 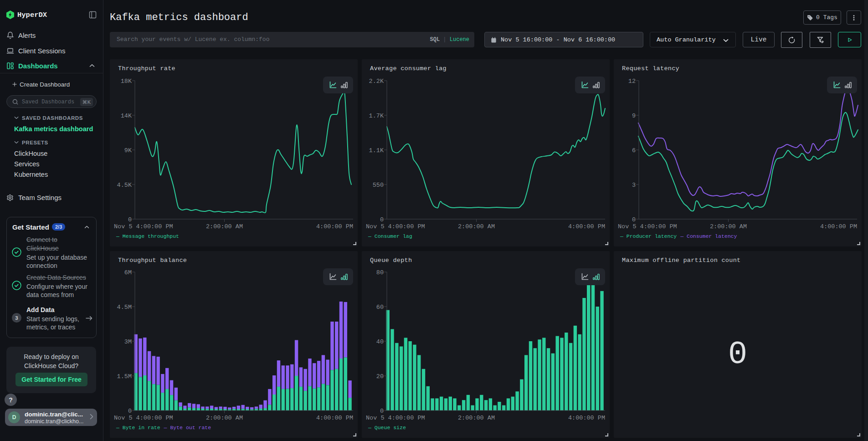 I want to click on svg-text: 1.5M, so click(x=124, y=376).